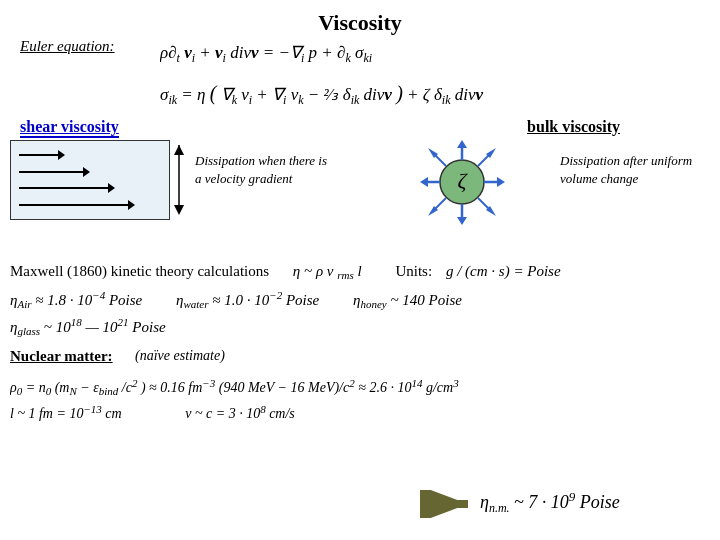 The height and width of the screenshot is (540, 720). What do you see at coordinates (210, 326) in the screenshot?
I see `values-row2-svg: ηglass ~ 1018 — 1021 Poise` at bounding box center [210, 326].